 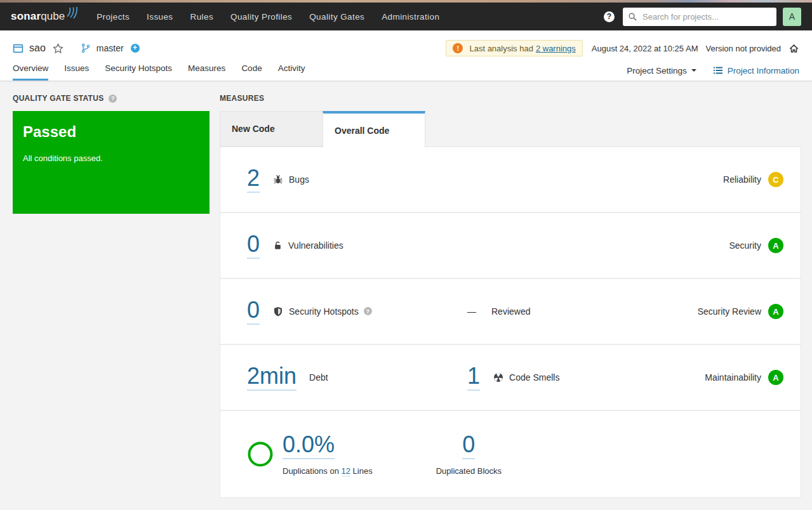 What do you see at coordinates (510, 129) in the screenshot?
I see `measures-tabs: New Code Overall Code` at bounding box center [510, 129].